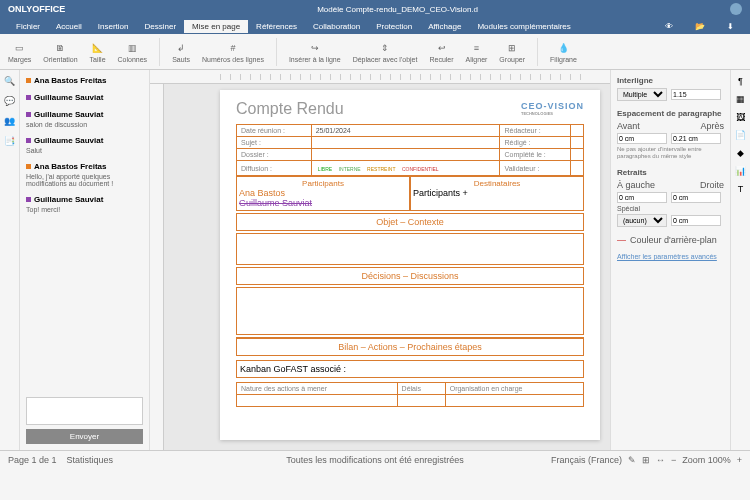 This screenshot has width=750, height=500. I want to click on zoom-level: Zoom 100%, so click(706, 460).